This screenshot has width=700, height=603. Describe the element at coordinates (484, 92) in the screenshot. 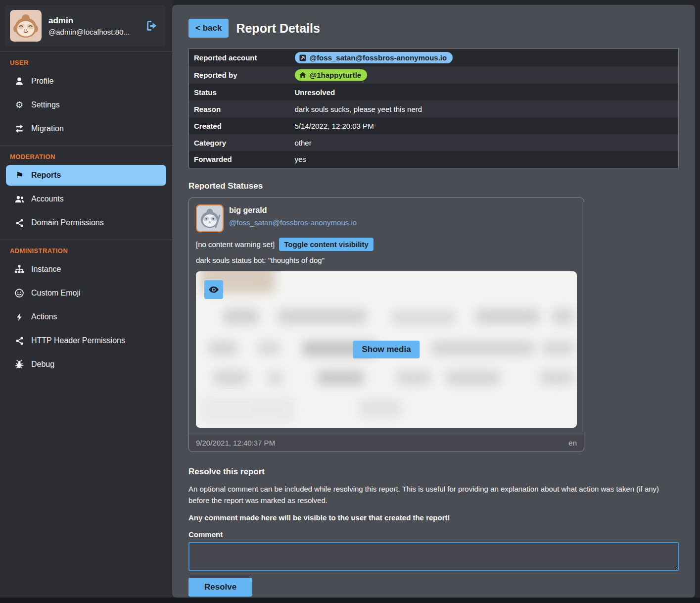

I see `status-value: Unresolved` at that location.